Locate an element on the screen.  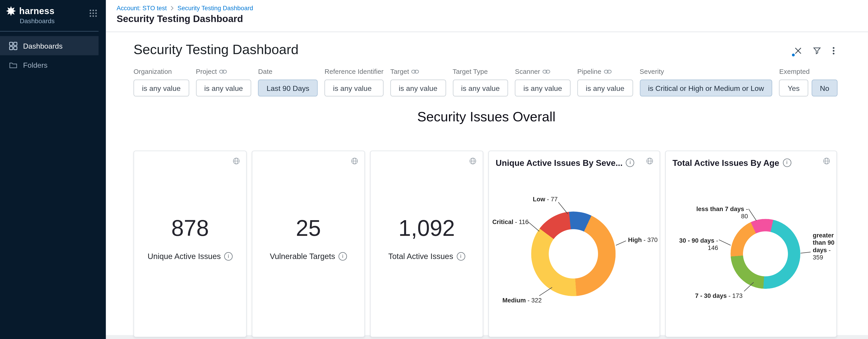
section-title: Security Issues Overall is located at coordinates (486, 117).